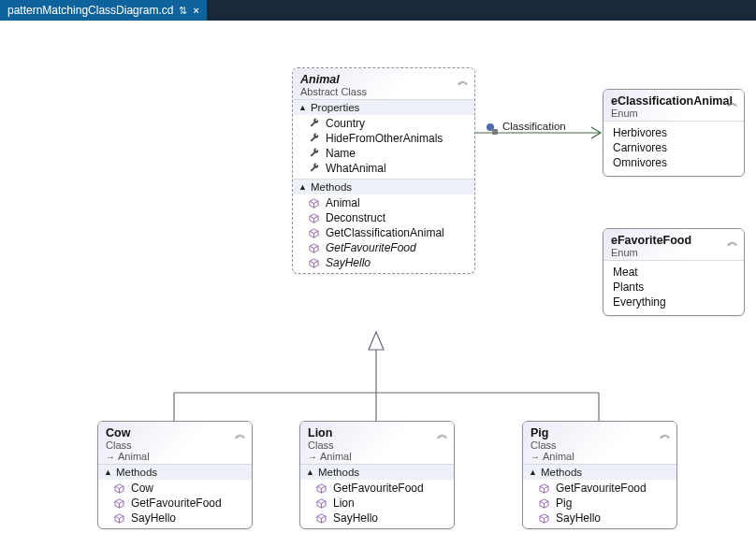 The width and height of the screenshot is (756, 547). I want to click on class-header: Cow Class →Animal ︽, so click(175, 443).